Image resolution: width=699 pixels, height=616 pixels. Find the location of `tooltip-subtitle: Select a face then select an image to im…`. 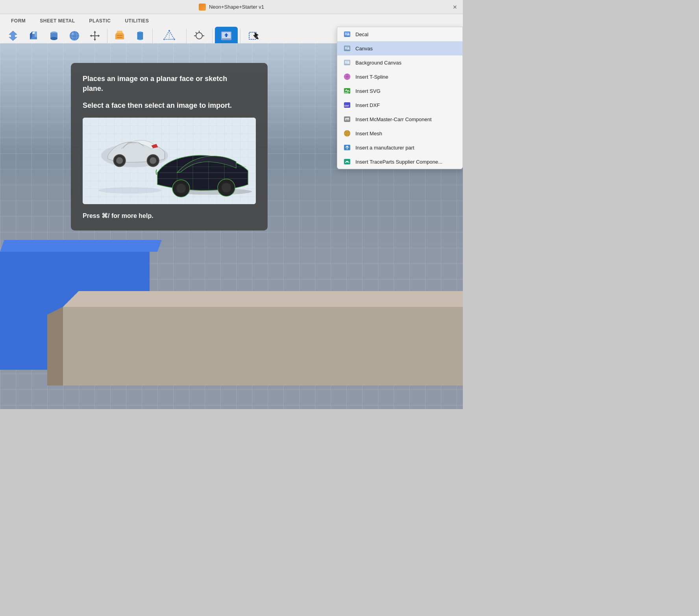

tooltip-subtitle: Select a face then select an image to im… is located at coordinates (169, 105).